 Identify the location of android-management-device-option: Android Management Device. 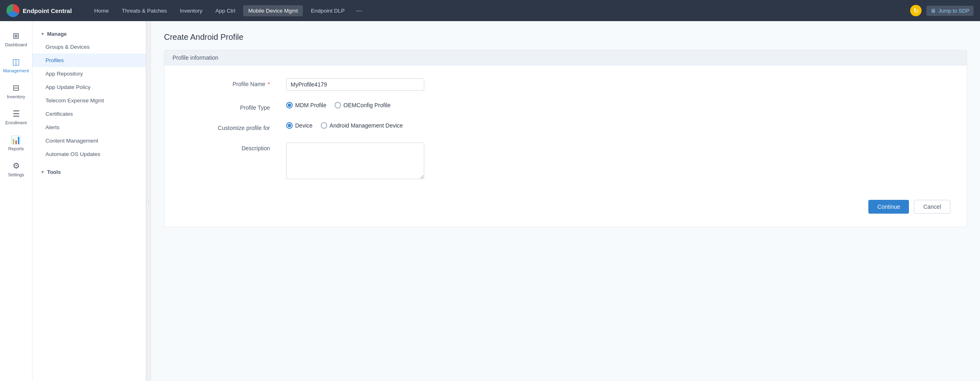
(362, 126).